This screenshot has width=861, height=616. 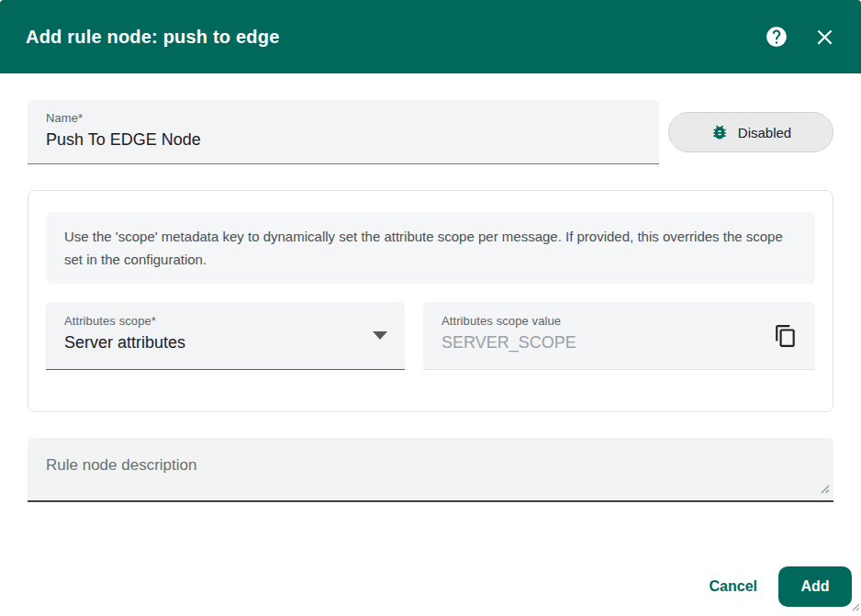 What do you see at coordinates (619, 336) in the screenshot?
I see `attributes-scope-value-field: Attributes scope value` at bounding box center [619, 336].